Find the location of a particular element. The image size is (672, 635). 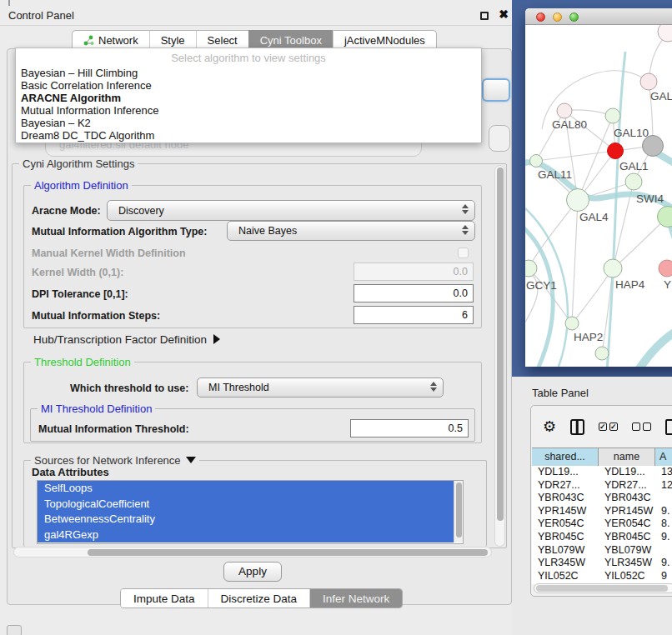

table-row: YBR043C YBR043C is located at coordinates (602, 498).